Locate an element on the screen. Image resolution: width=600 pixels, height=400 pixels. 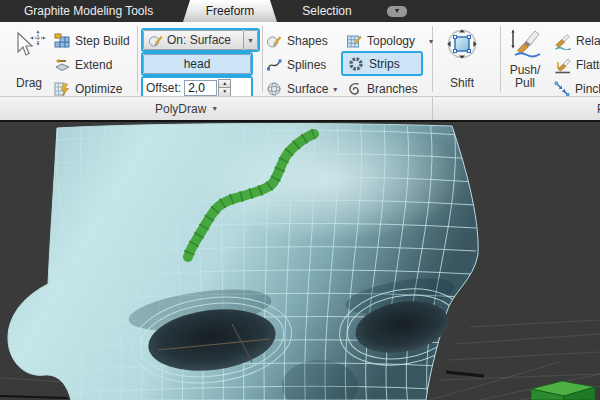
shapes-label: Shapes is located at coordinates (308, 41).